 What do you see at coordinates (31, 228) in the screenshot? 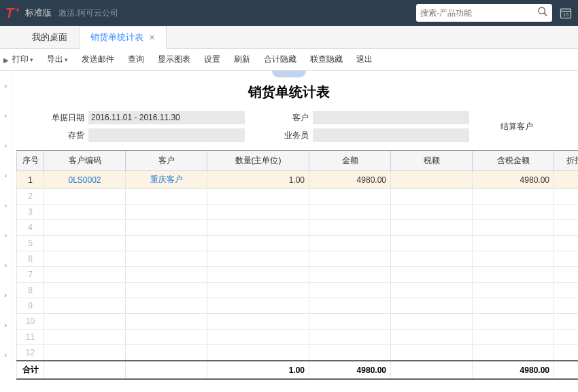
I see `cell-seq: 4` at bounding box center [31, 228].